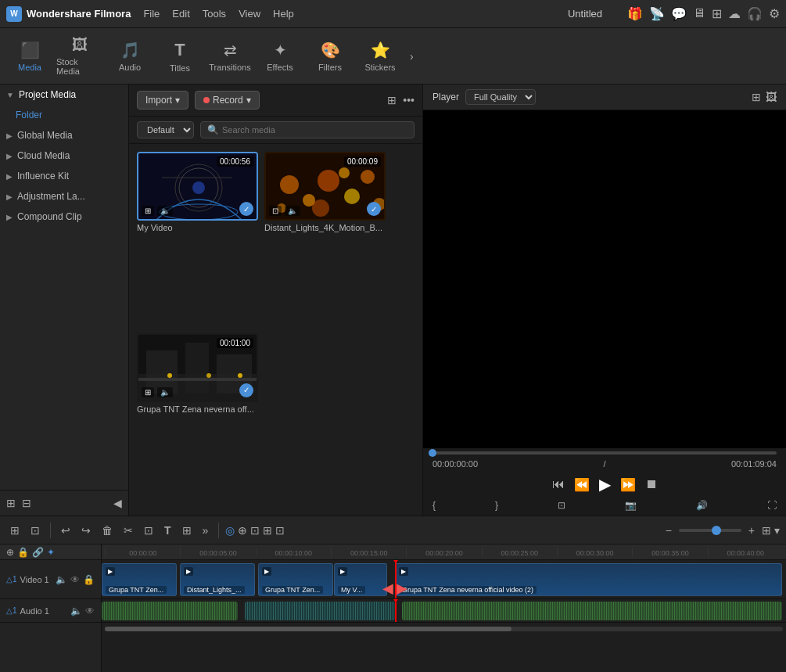  I want to click on menu-view: View, so click(249, 14).